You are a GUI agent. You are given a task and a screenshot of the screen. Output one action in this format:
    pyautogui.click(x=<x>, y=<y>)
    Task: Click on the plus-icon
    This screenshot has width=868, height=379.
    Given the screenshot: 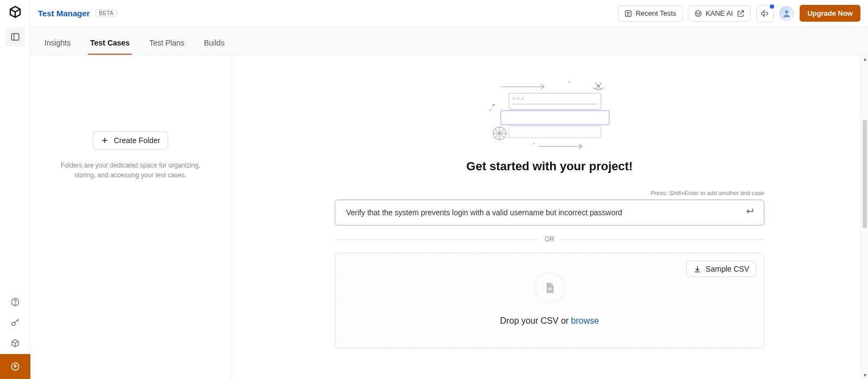 What is the action you would take?
    pyautogui.click(x=105, y=140)
    